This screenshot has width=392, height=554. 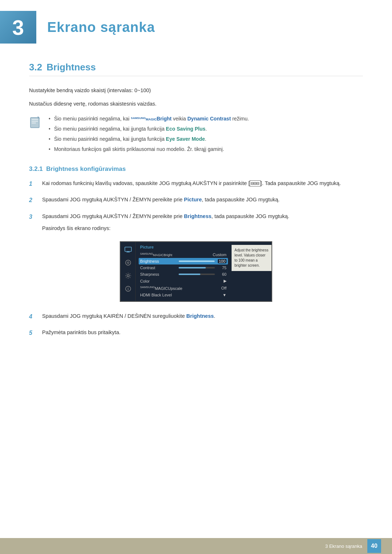 I want to click on step-3-note: Pasirodys šis ekrano rodinys:, so click(x=166, y=229).